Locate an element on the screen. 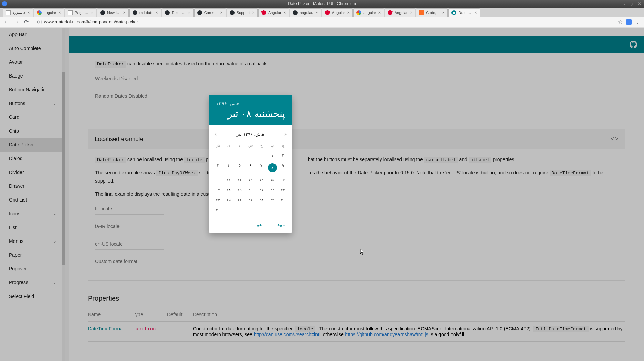 Image resolution: width=644 pixels, height=361 pixels. weekday-row: شیدسچپج is located at coordinates (251, 145).